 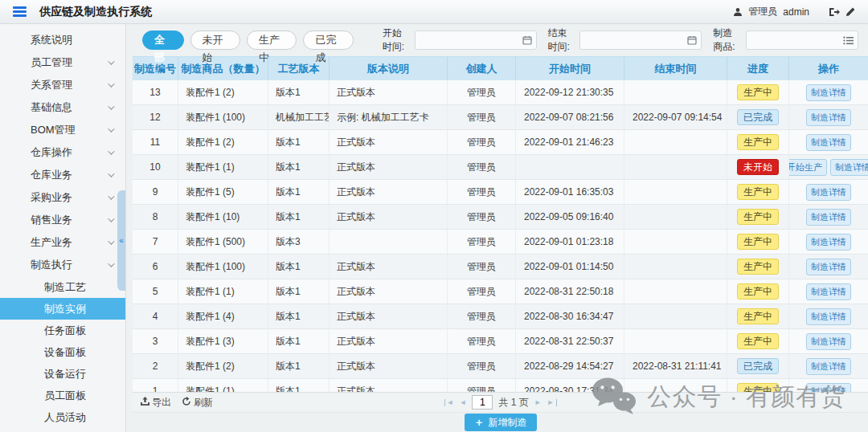 I want to click on column-header-actions: 操作, so click(x=829, y=69).